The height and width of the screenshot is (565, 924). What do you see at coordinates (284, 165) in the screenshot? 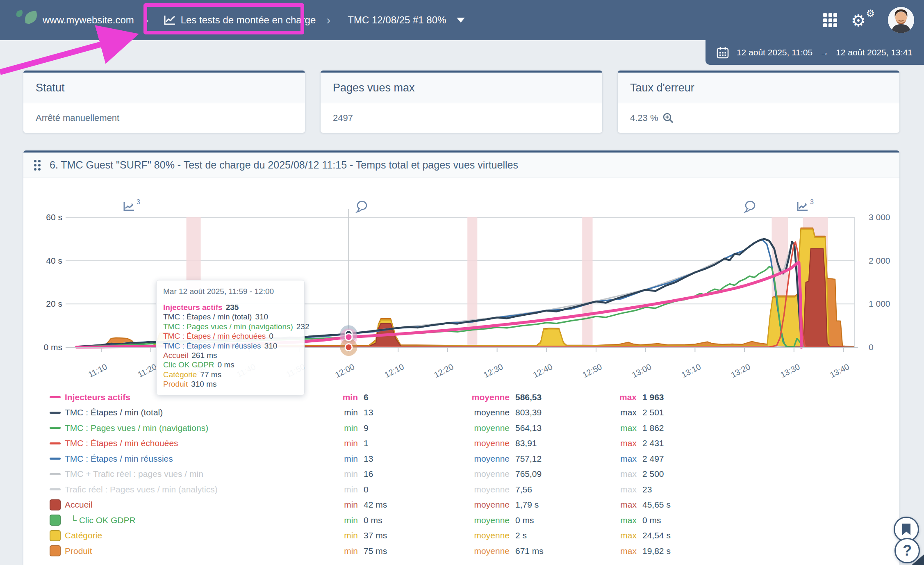
I see `chart-panel-title: 6. TMC Guest "SURF" 80% - Test de charge…` at bounding box center [284, 165].